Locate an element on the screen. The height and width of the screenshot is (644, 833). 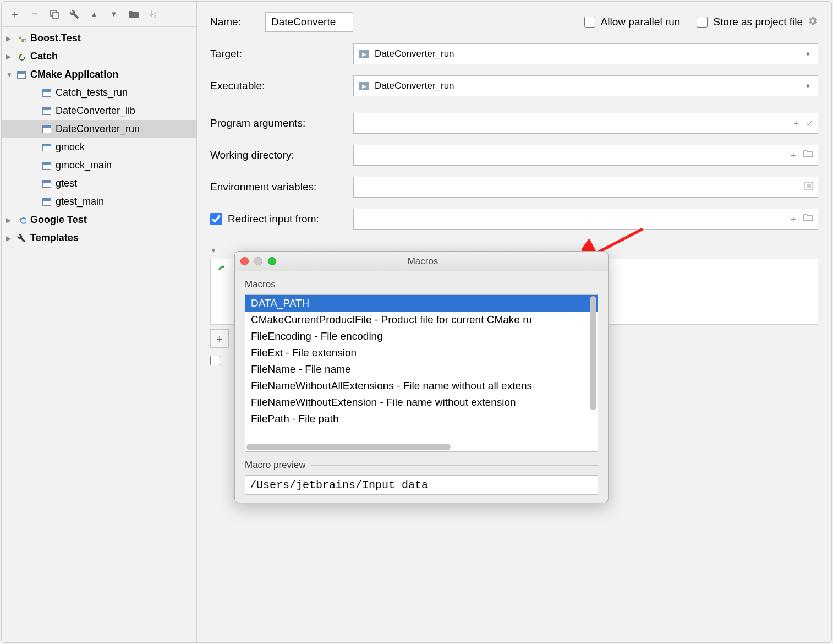
tree-label: DateConverter_run is located at coordinates (98, 129).